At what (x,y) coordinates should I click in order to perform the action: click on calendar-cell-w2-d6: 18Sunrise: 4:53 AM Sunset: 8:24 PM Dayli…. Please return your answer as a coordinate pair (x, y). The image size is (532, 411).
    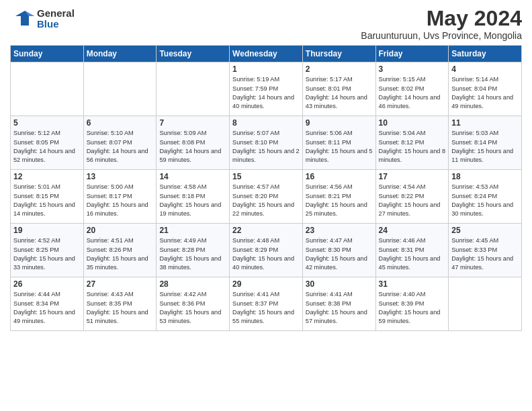
    Looking at the image, I should click on (485, 197).